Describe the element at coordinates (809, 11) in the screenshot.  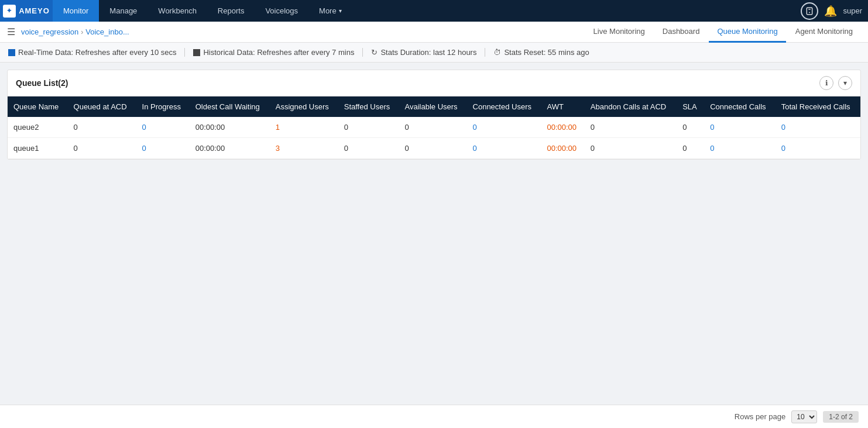
I see `phone-icon` at that location.